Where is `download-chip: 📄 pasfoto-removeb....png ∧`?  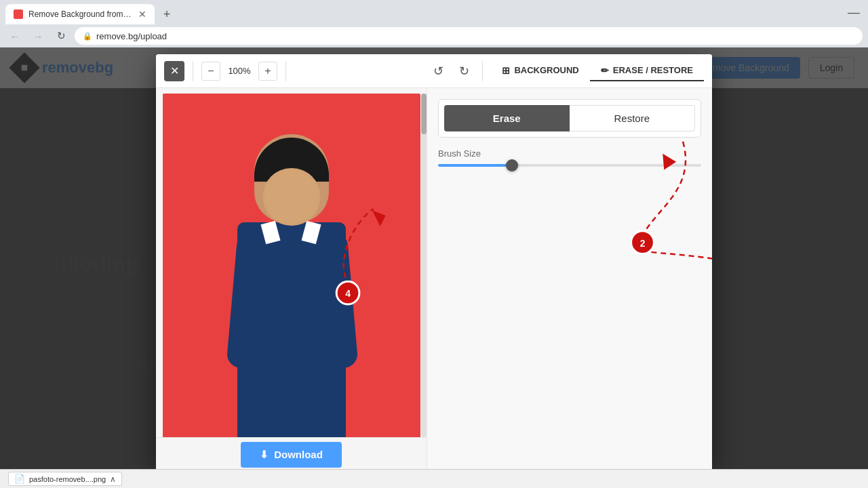
download-chip: 📄 pasfoto-removeb....png ∧ is located at coordinates (65, 479).